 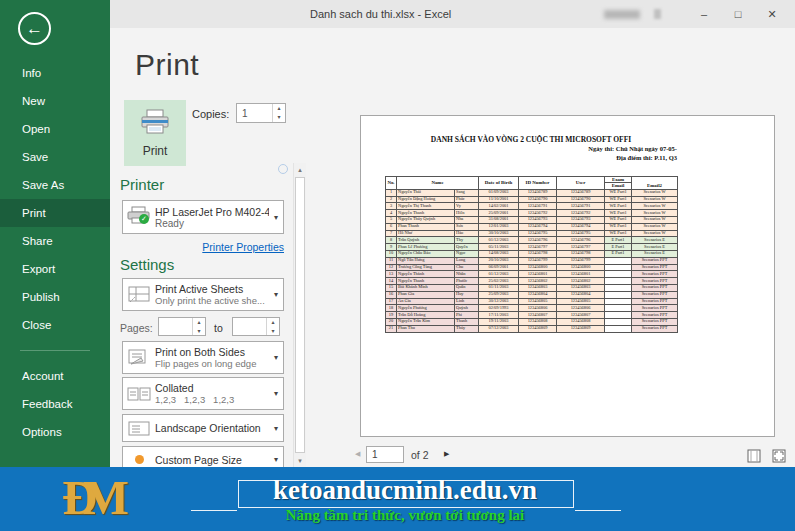 What do you see at coordinates (55, 213) in the screenshot?
I see `sidebar-item-print: Print` at bounding box center [55, 213].